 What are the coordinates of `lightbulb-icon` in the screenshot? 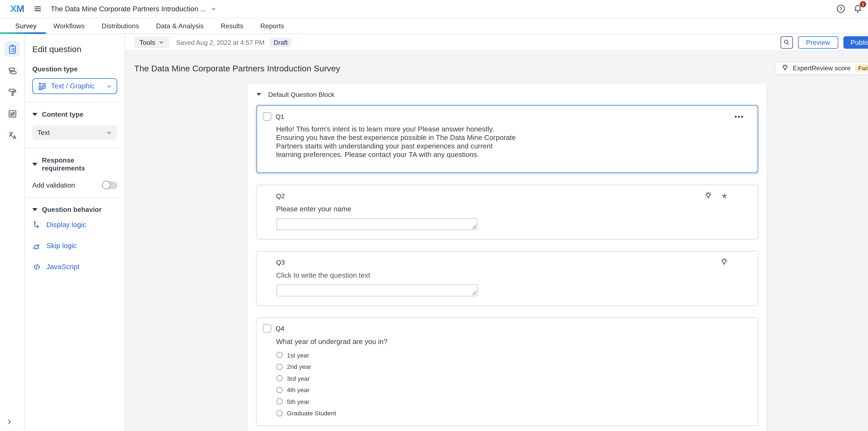 It's located at (785, 68).